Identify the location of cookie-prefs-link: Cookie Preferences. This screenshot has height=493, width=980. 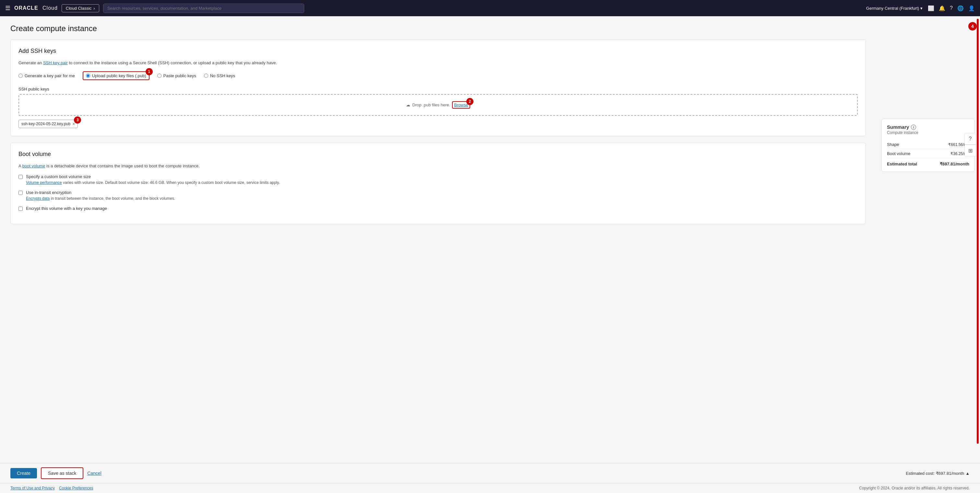
(76, 488).